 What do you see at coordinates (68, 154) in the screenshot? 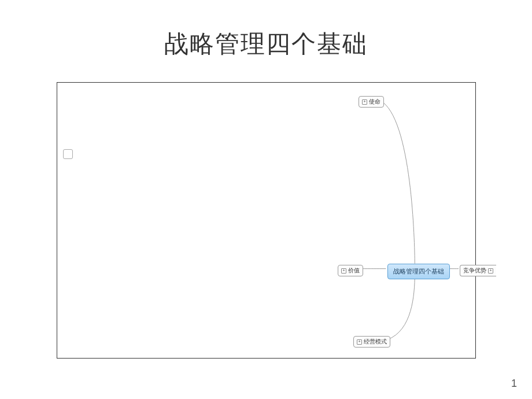
I see `collapse-box` at bounding box center [68, 154].